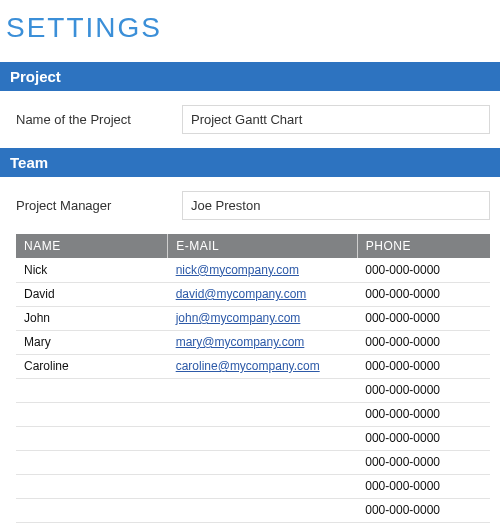 Image resolution: width=500 pixels, height=528 pixels. I want to click on cell-email: mary@mycompany.com, so click(263, 342).